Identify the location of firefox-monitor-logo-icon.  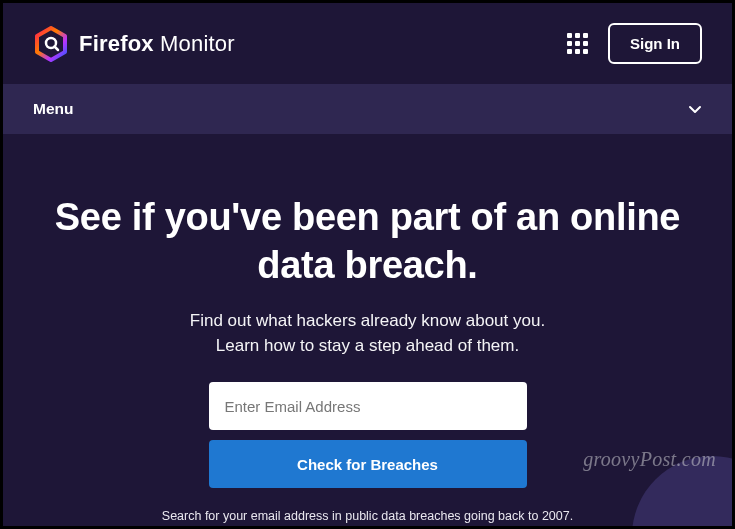
(51, 44).